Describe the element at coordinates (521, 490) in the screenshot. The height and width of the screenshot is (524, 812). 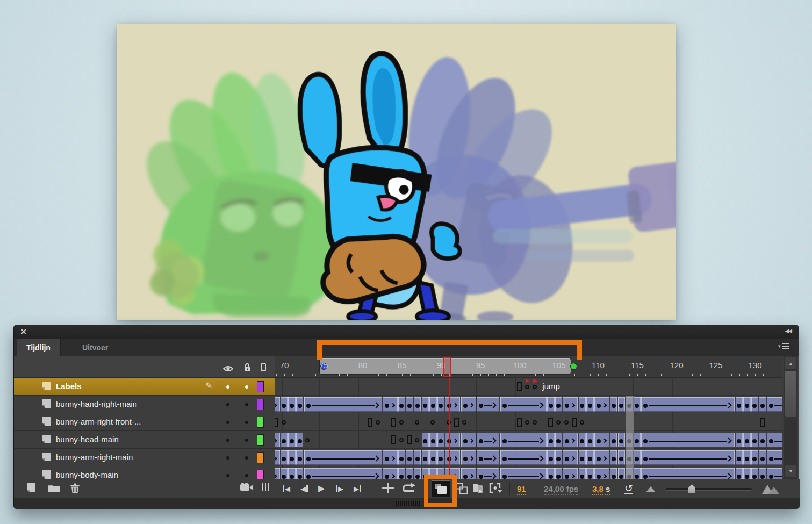
I see `current-frame-field: 91` at that location.